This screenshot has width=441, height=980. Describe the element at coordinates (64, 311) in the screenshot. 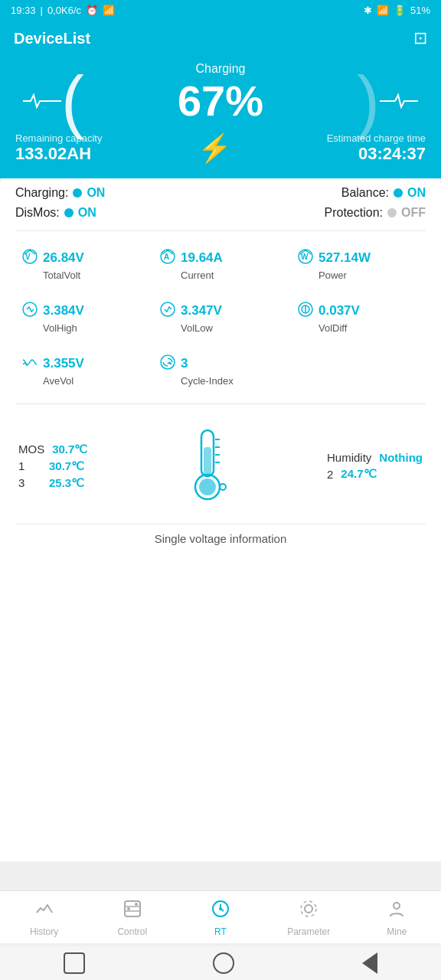

I see `volhigh-value: 3.384V` at that location.